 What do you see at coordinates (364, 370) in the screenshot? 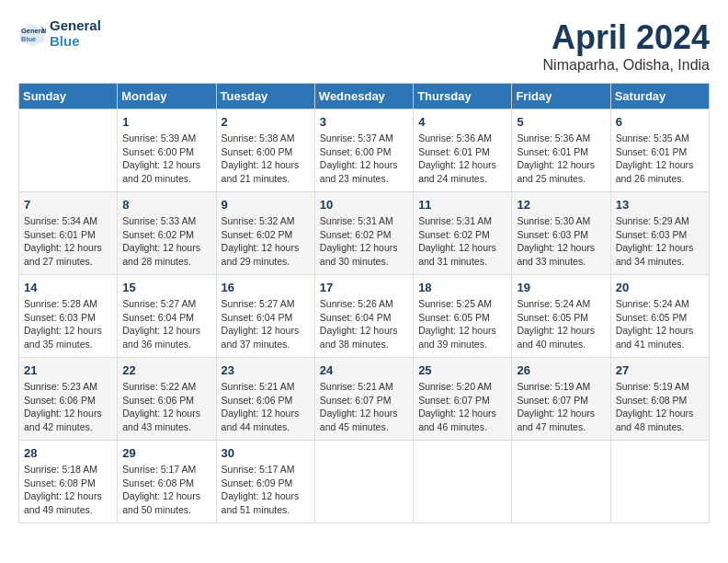
I see `day-number: 24` at bounding box center [364, 370].